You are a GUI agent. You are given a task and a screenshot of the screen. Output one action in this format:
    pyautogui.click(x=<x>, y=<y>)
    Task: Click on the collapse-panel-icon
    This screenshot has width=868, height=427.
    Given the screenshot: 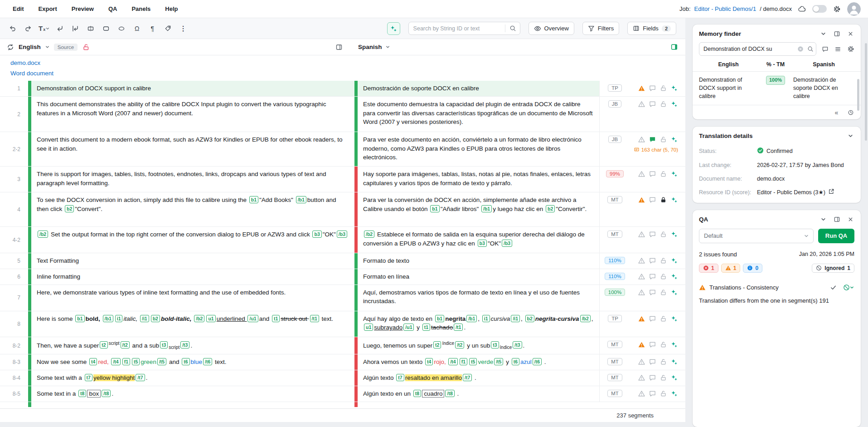 What is the action you would take?
    pyautogui.click(x=823, y=34)
    